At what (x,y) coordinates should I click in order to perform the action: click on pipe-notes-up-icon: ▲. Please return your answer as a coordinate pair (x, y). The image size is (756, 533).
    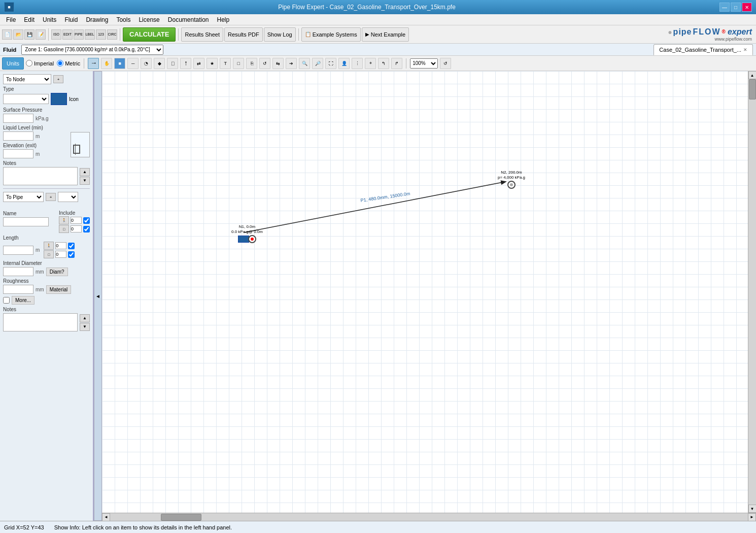
    Looking at the image, I should click on (85, 318).